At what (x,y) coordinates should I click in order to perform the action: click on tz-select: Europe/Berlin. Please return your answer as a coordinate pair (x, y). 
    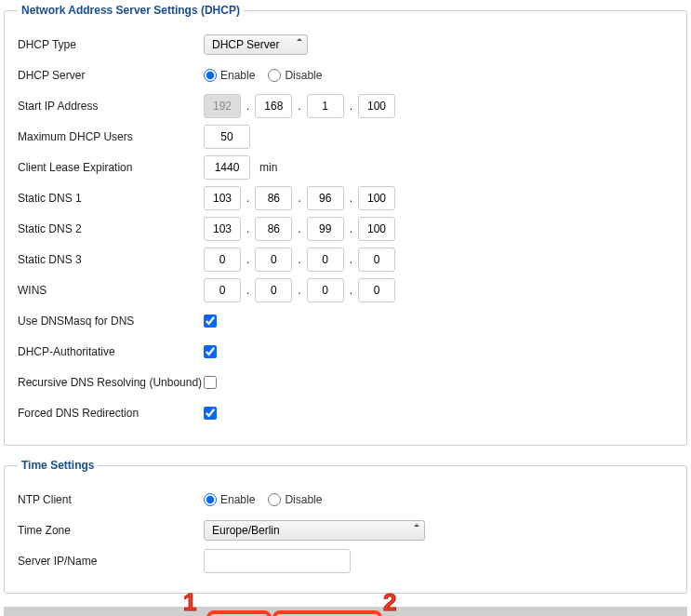
    Looking at the image, I should click on (314, 530).